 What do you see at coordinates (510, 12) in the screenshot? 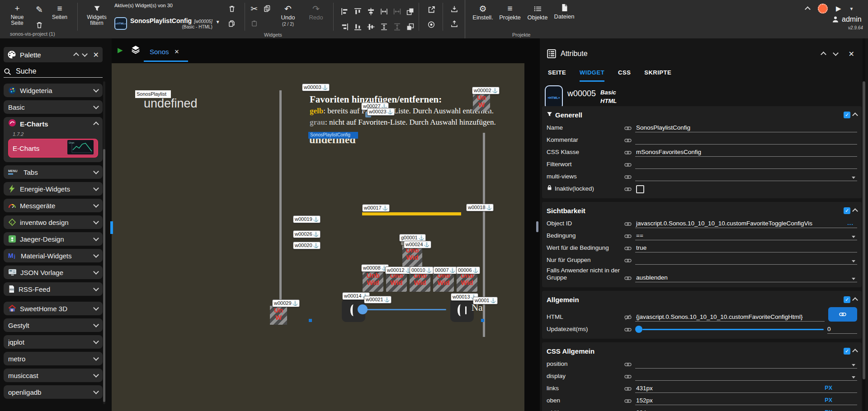
I see `projects-button: ≡ Projekte` at bounding box center [510, 12].